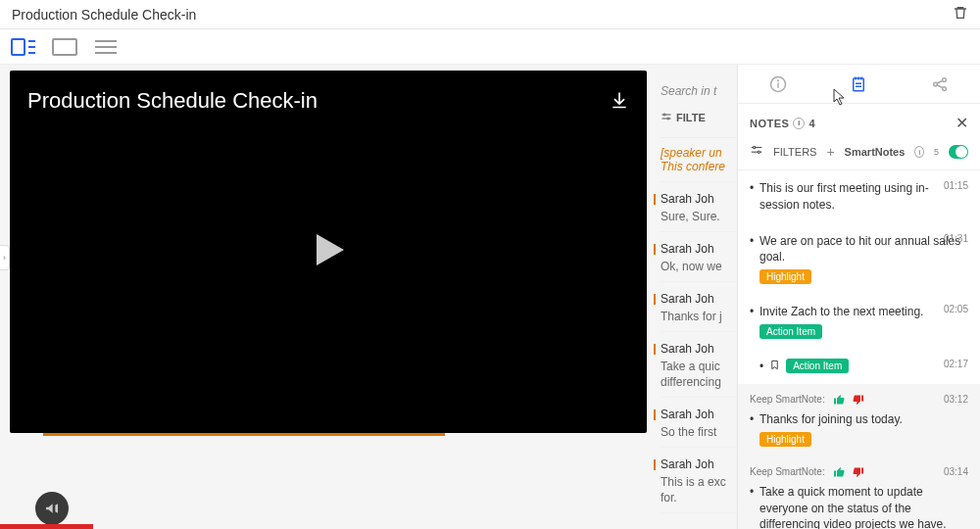 The image size is (980, 529). I want to click on transcript-item: Sarah Joh Ok, now we, so click(699, 257).